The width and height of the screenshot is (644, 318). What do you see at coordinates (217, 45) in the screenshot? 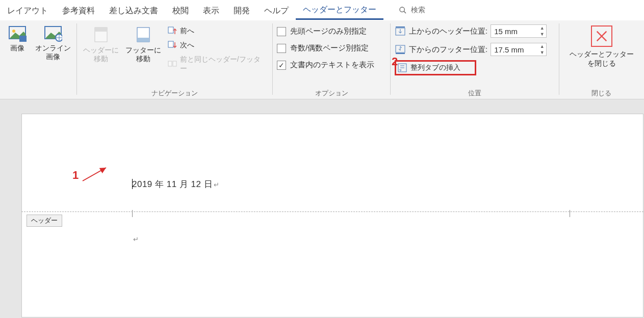
I see `next-section-button: 次へ` at bounding box center [217, 45].